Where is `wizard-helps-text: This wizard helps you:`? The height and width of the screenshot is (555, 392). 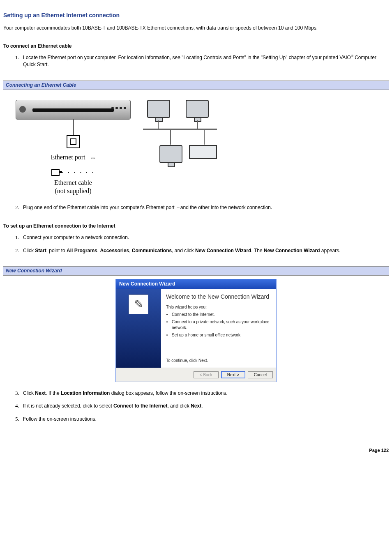
wizard-helps-text: This wizard helps you: is located at coordinates (219, 307).